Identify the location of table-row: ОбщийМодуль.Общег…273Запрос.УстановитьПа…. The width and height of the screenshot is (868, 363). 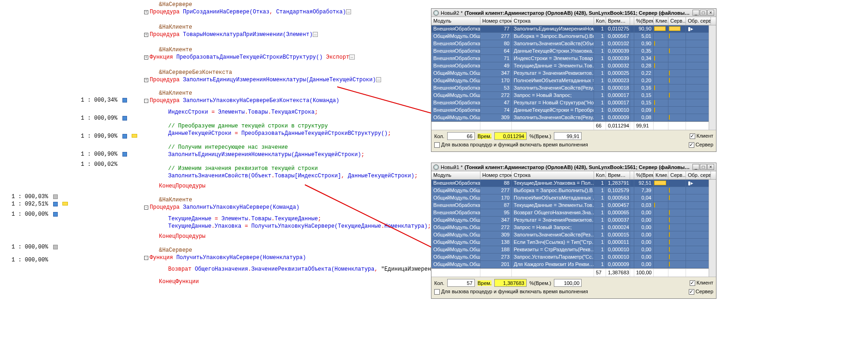
(574, 257).